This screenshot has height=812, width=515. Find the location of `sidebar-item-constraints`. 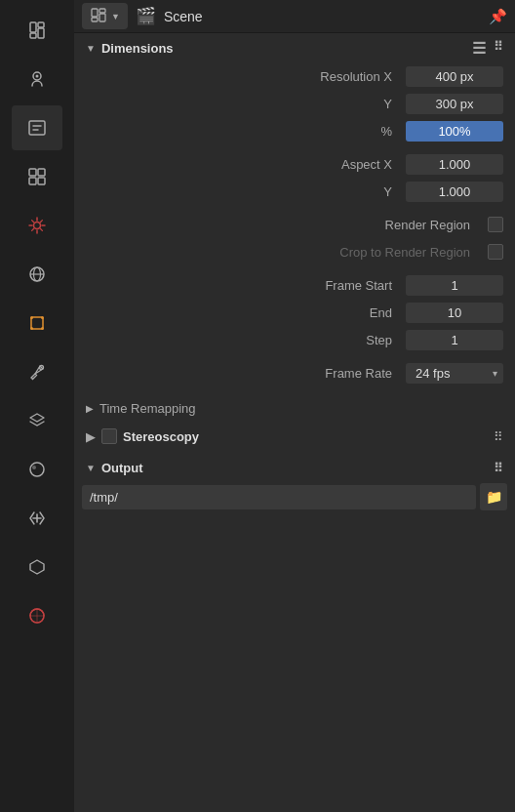

sidebar-item-constraints is located at coordinates (37, 518).